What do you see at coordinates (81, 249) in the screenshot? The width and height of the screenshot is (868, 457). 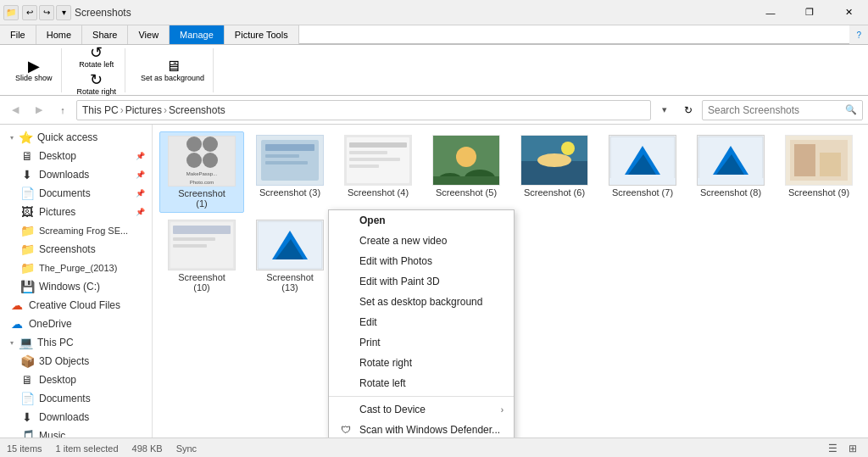 I see `sidebar-item-screenshots: 📁 Screenshots` at bounding box center [81, 249].